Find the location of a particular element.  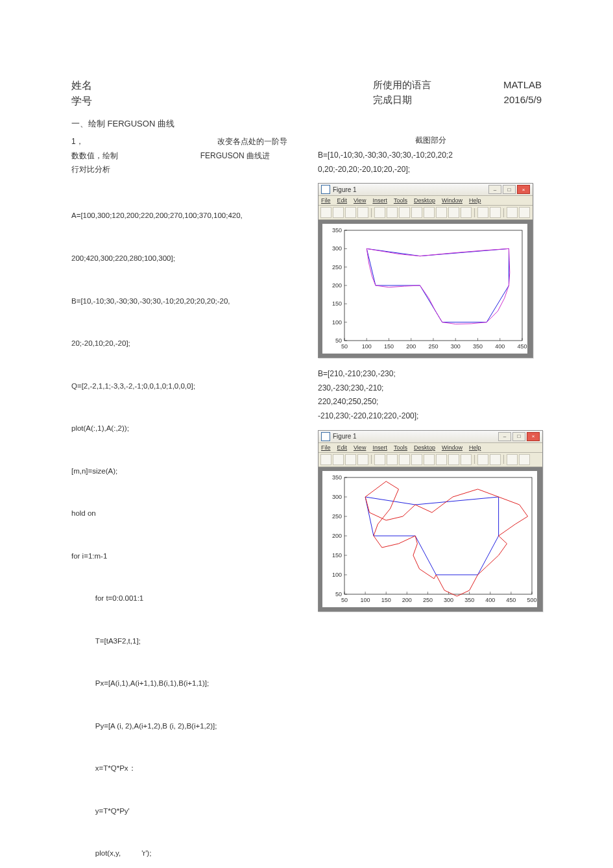

code-line: for t=0:0.001:1 is located at coordinates (182, 599).